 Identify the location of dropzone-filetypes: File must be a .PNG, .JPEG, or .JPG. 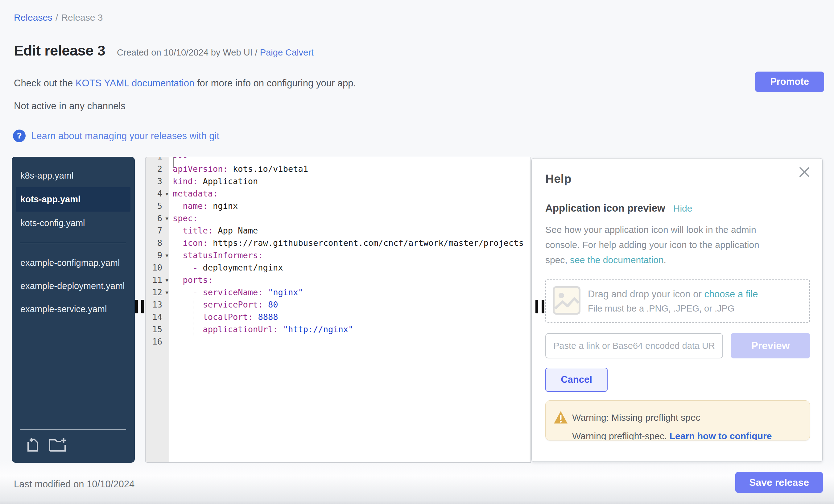
(673, 309).